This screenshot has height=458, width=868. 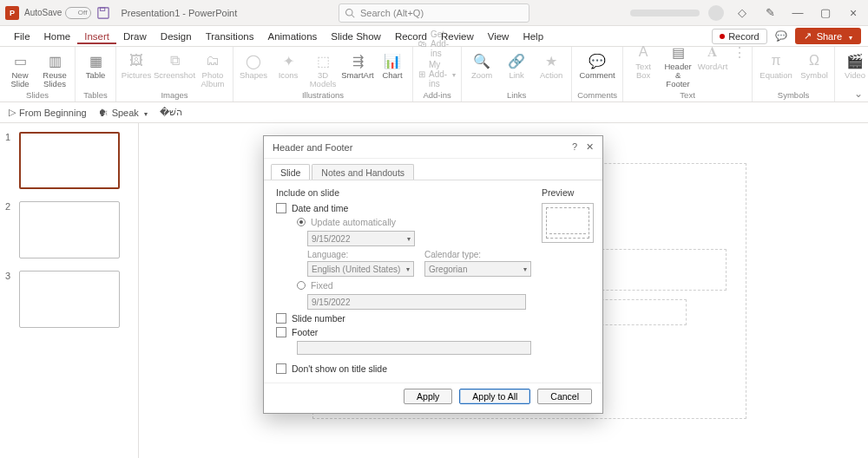 What do you see at coordinates (361, 269) in the screenshot?
I see `language-dropdown: English (United States)` at bounding box center [361, 269].